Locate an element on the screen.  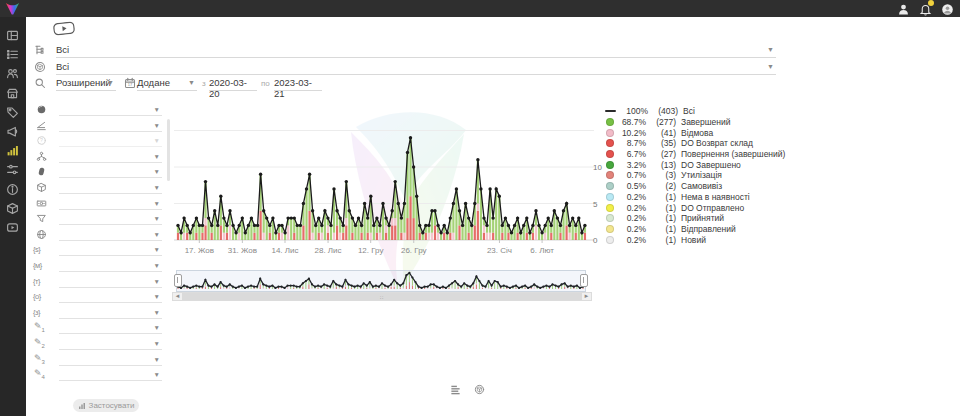
brace-field-icon: {з} is located at coordinates (36, 312).